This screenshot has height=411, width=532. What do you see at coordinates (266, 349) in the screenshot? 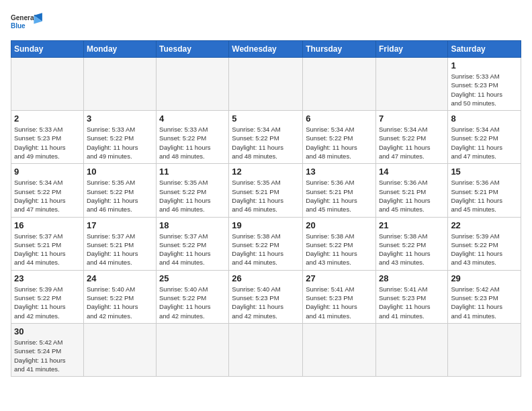
I see `week-row-5: 30Sunrise: 5:42 AM Sunset: 5:24 PM Dayli…` at bounding box center [266, 349].